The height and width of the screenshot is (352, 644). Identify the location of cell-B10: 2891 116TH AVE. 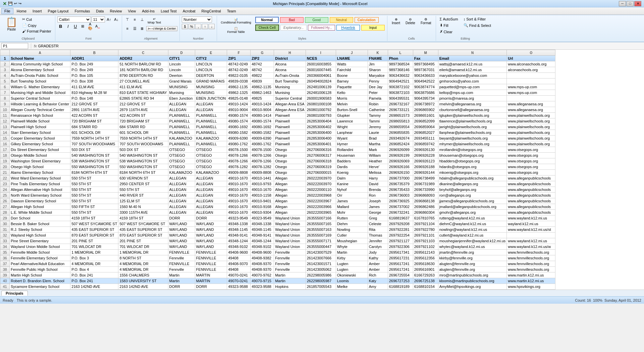
(95, 110).